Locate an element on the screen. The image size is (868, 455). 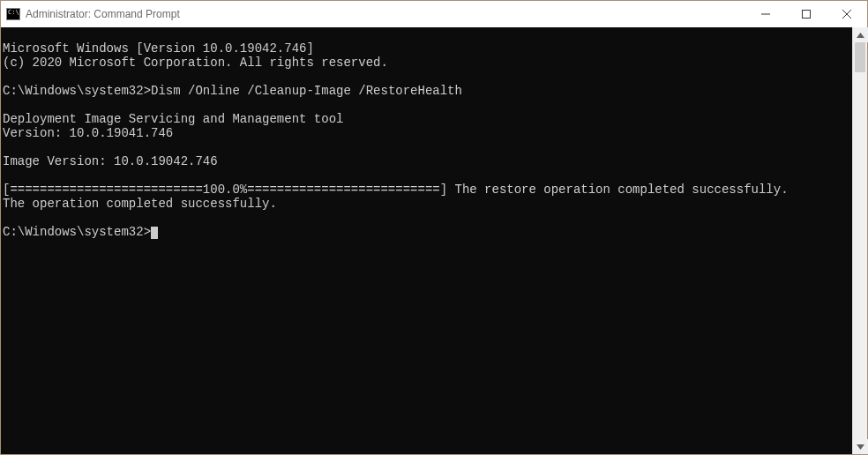
scroll-down-button is located at coordinates (861, 446).